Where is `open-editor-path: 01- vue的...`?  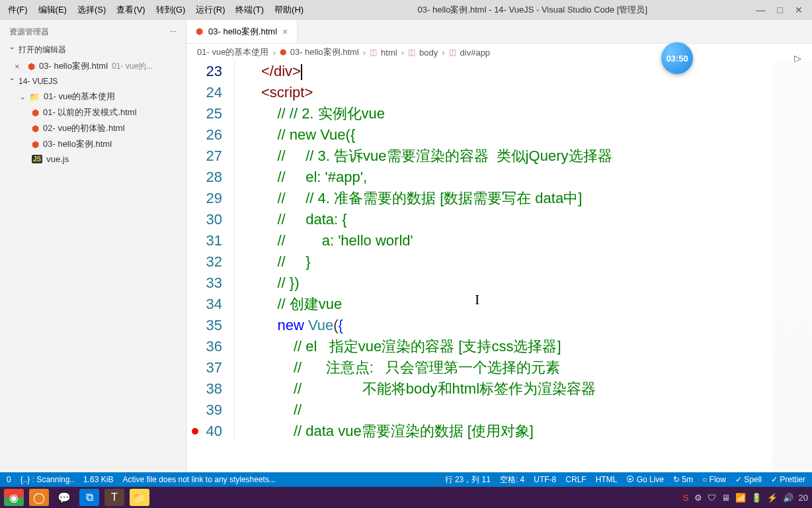 open-editor-path: 01- vue的... is located at coordinates (132, 66).